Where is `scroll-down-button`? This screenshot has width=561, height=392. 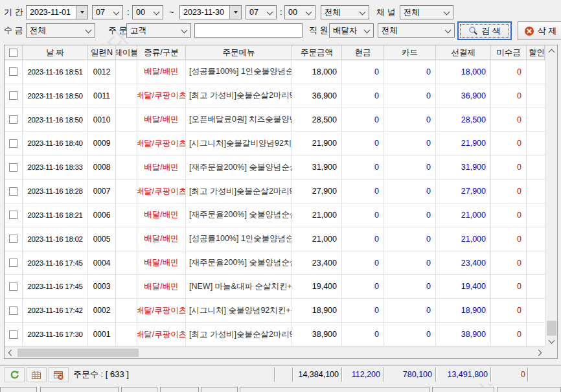
scroll-down-button is located at coordinates (551, 341).